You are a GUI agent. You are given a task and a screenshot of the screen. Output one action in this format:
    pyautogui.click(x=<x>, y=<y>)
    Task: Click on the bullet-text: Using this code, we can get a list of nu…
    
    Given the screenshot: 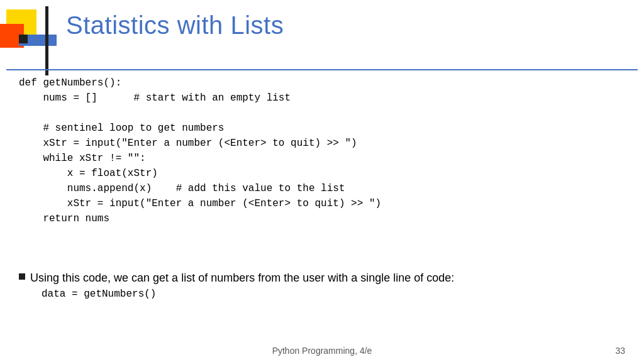 What is the action you would take?
    pyautogui.click(x=242, y=278)
    